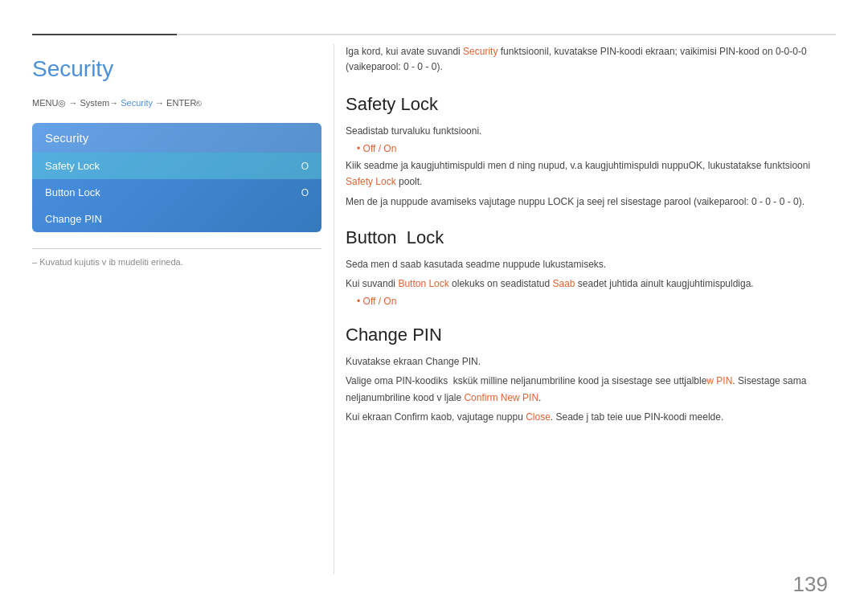 This screenshot has width=868, height=613. What do you see at coordinates (591, 238) in the screenshot?
I see `section-title-button-lock: Button Lock` at bounding box center [591, 238].